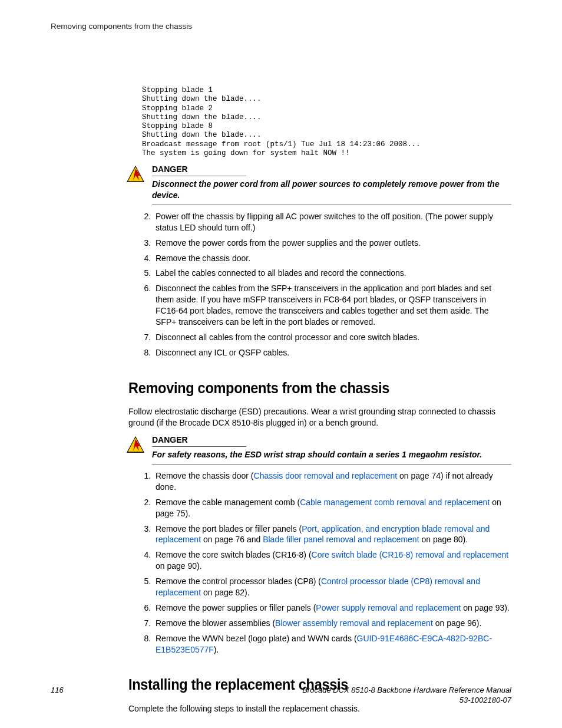  What do you see at coordinates (325, 285) in the screenshot?
I see `procedure-steps-a: Power off the chassis by flipping all AC…` at bounding box center [325, 285].